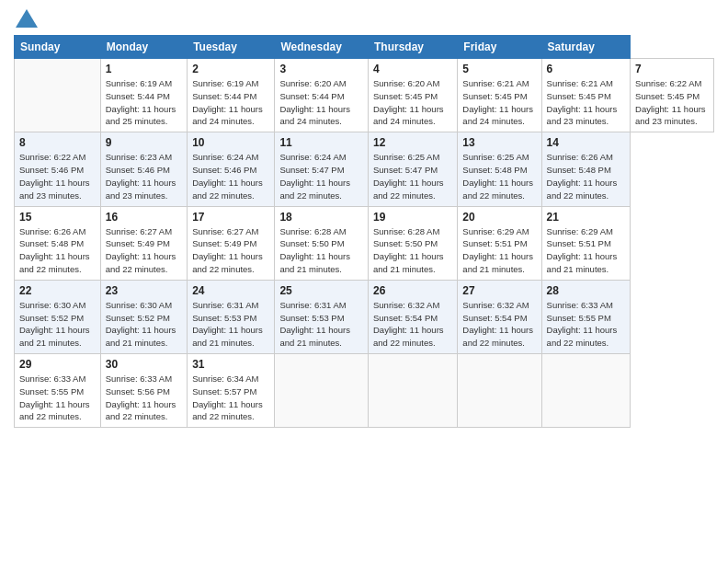  I want to click on calendar-cell-day-23: 23Sunrise: 6:30 AMSunset: 5:52 PMDayligh…, so click(143, 316).